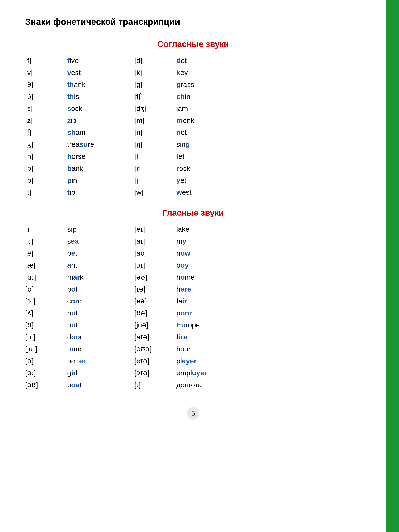  I want to click on phonetic-symbol: [f], so click(46, 61).